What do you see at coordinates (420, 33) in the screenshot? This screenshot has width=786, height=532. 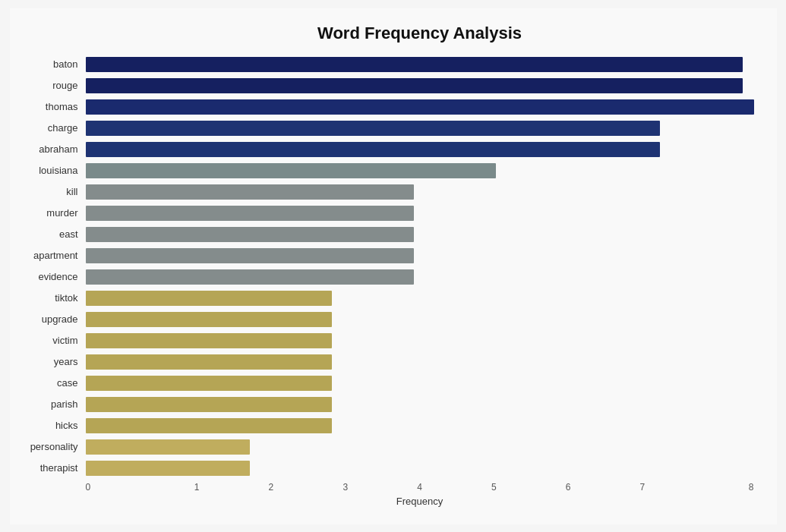 I see `chart-title: Word Frequency Analysis` at bounding box center [420, 33].